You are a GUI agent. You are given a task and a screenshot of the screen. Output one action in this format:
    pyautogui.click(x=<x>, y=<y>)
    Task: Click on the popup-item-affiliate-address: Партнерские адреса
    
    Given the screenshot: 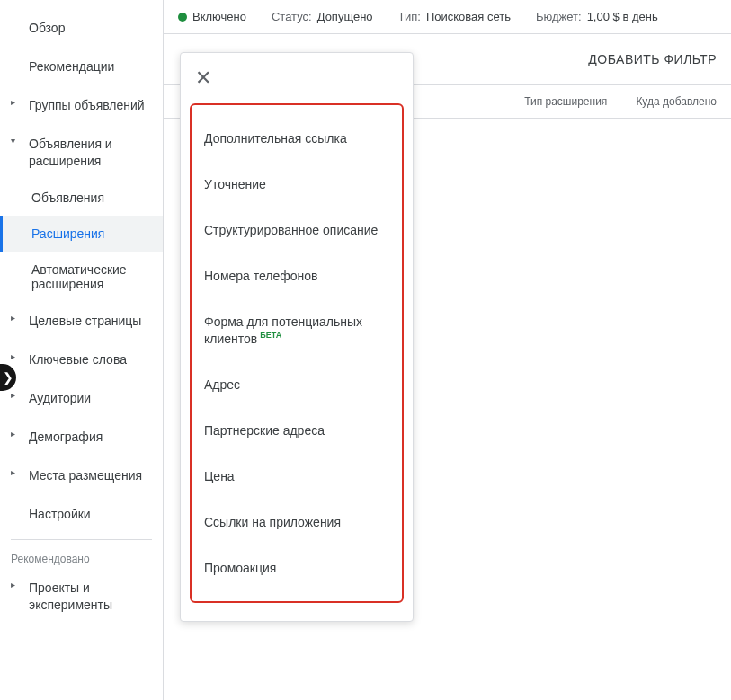 What is the action you would take?
    pyautogui.click(x=297, y=431)
    